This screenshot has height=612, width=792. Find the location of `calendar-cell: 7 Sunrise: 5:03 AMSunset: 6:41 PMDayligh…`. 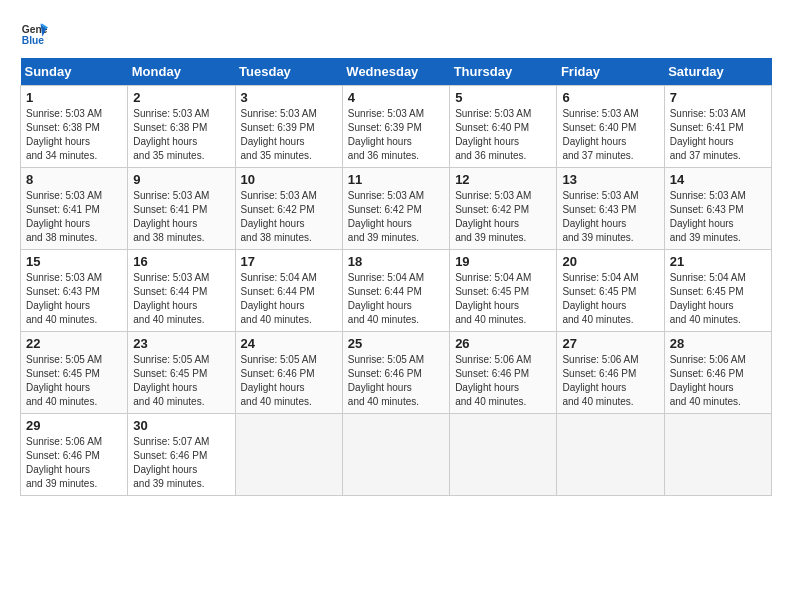

calendar-cell: 7 Sunrise: 5:03 AMSunset: 6:41 PMDayligh… is located at coordinates (718, 127).